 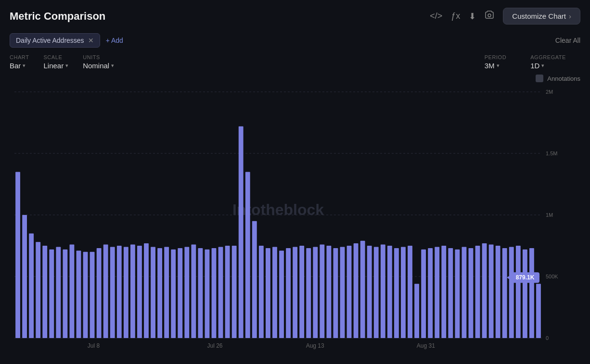 I want to click on metrics-left: Daily Active Addresses ✕ + Add, so click(x=66, y=40).